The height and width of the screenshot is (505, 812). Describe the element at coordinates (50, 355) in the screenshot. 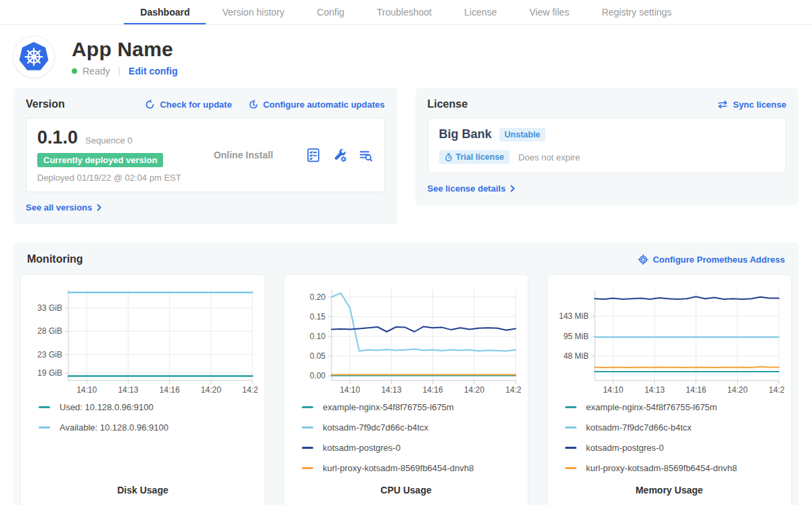

I see `svg-text: 23 GiB` at that location.